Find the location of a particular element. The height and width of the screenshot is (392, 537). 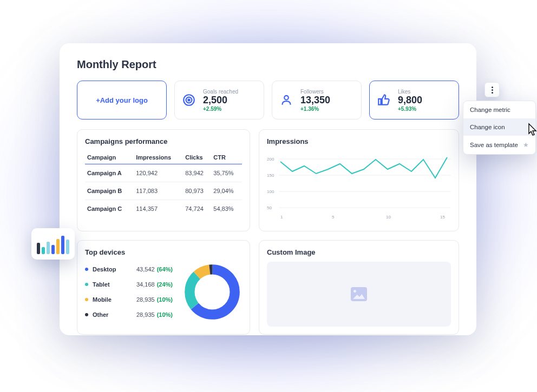

table-row: Campaign C 114,357 74,724 54,83% is located at coordinates (163, 209).